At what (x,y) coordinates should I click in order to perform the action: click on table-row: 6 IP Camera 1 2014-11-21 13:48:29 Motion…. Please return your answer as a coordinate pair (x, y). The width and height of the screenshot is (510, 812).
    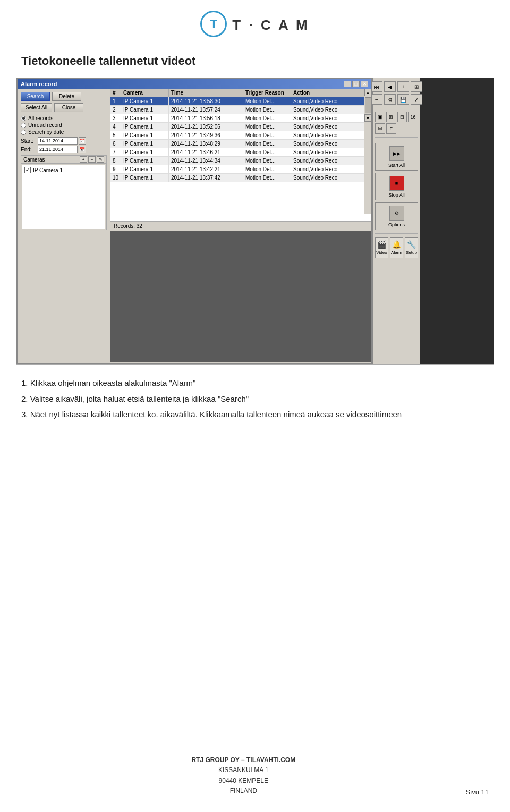
    Looking at the image, I should click on (237, 144).